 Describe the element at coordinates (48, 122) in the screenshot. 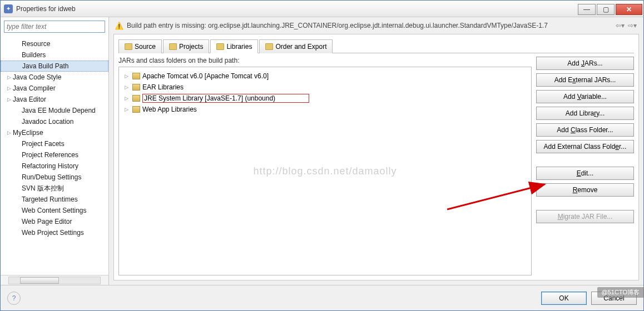

I see `sidebar-item-label: Javadoc Location` at that location.